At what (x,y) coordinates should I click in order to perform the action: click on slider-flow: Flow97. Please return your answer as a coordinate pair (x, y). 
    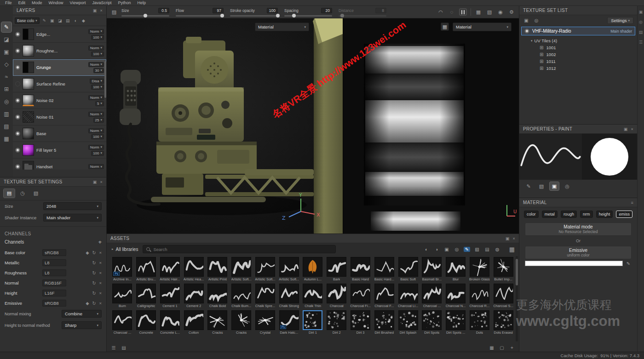
    Looking at the image, I should click on (200, 12).